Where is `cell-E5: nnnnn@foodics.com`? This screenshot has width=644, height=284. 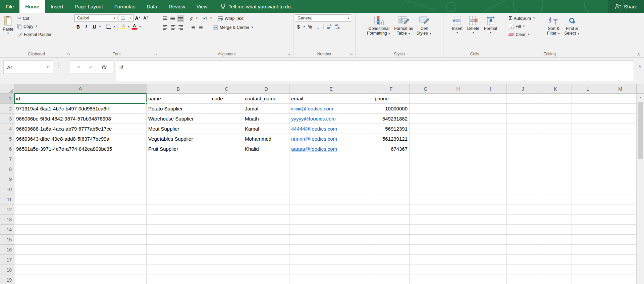 cell-E5: nnnnn@foodics.com is located at coordinates (331, 139).